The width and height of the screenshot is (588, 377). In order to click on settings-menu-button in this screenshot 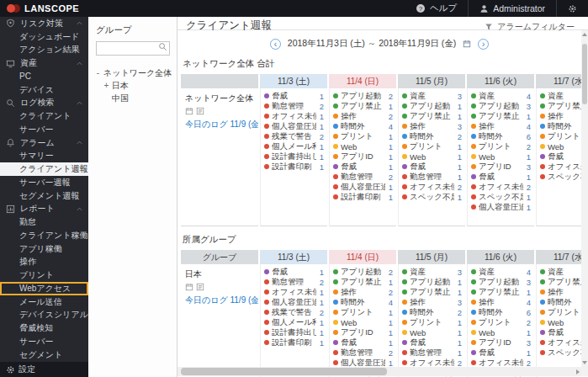, I will do `click(572, 8)`.